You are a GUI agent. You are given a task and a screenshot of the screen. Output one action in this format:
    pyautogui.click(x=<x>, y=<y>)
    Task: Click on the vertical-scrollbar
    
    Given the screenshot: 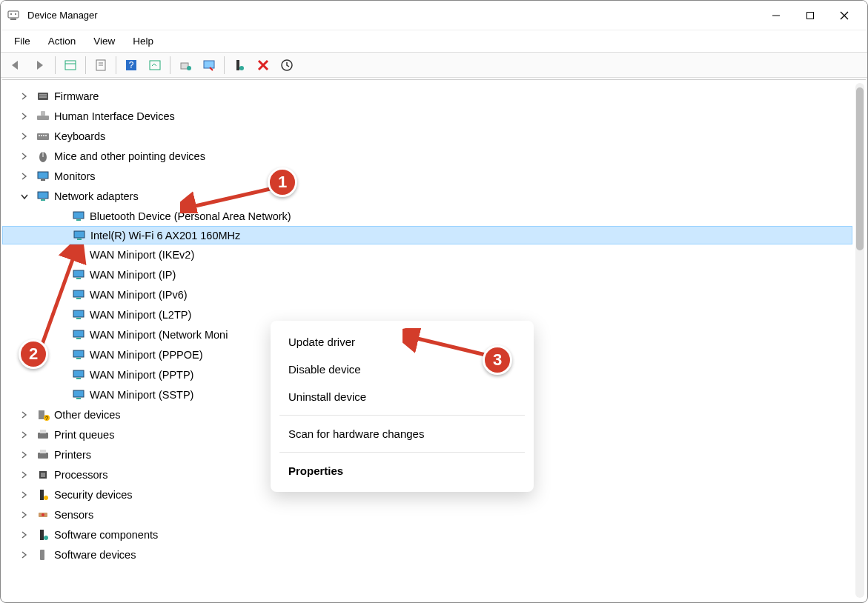 What is the action you would take?
    pyautogui.click(x=860, y=341)
    